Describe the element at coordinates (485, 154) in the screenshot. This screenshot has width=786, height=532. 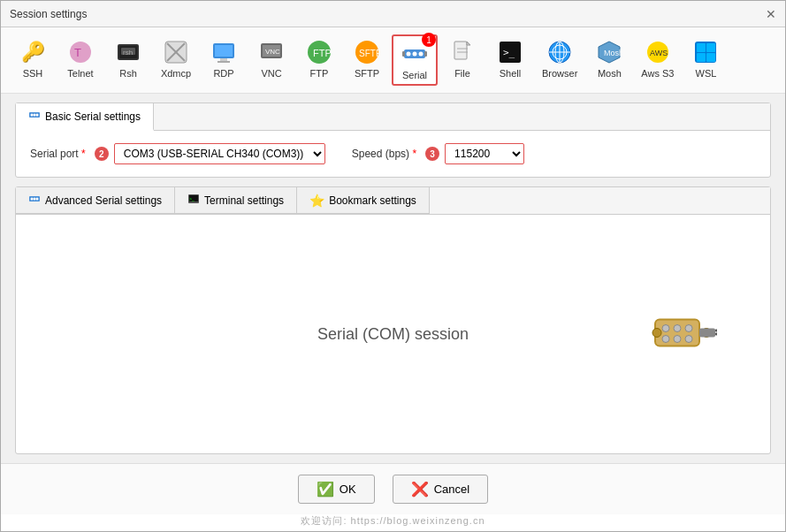
I see `speed-select: 115200` at that location.